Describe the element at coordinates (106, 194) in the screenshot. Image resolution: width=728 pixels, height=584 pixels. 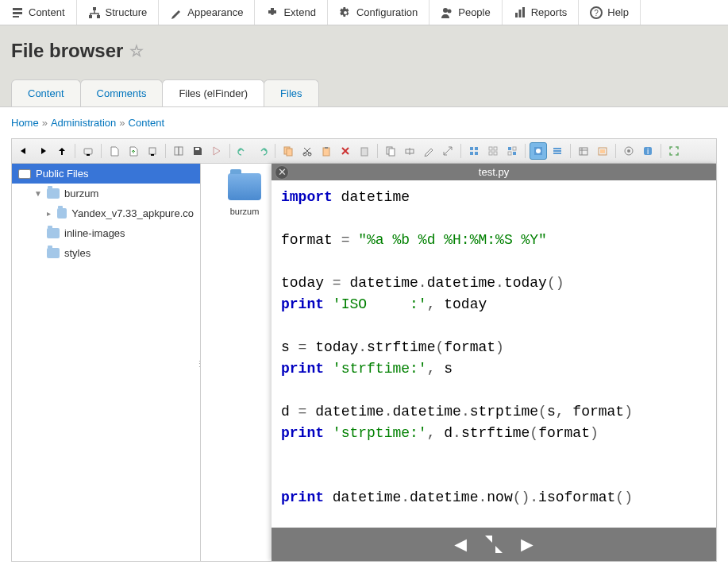
I see `tree-item-burzum: ▼burzum` at that location.